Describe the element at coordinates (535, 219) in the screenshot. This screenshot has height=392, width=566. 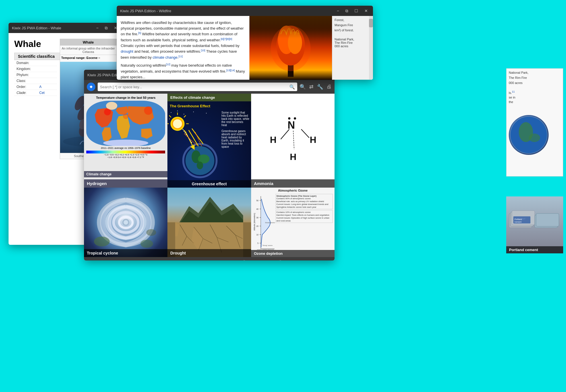
I see `cement-bags-svg: CEMENT 50 kg Portland Cement` at that location.